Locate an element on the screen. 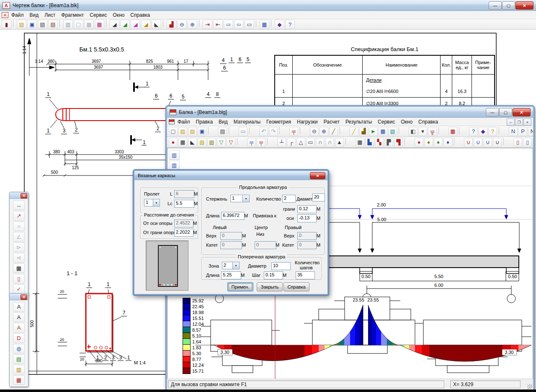 This screenshot has width=536, height=392. trans-length-field: 5.25 is located at coordinates (231, 276).